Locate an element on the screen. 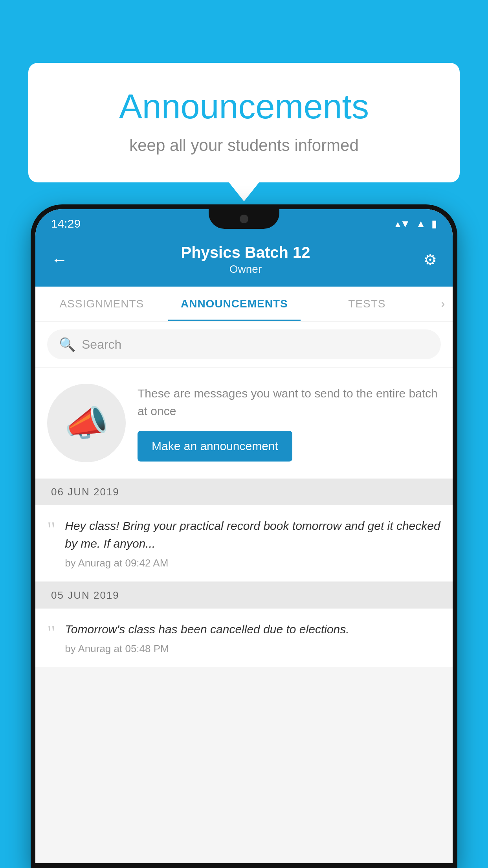  tab-announcements: ANNOUNCEMENTS is located at coordinates (235, 304).